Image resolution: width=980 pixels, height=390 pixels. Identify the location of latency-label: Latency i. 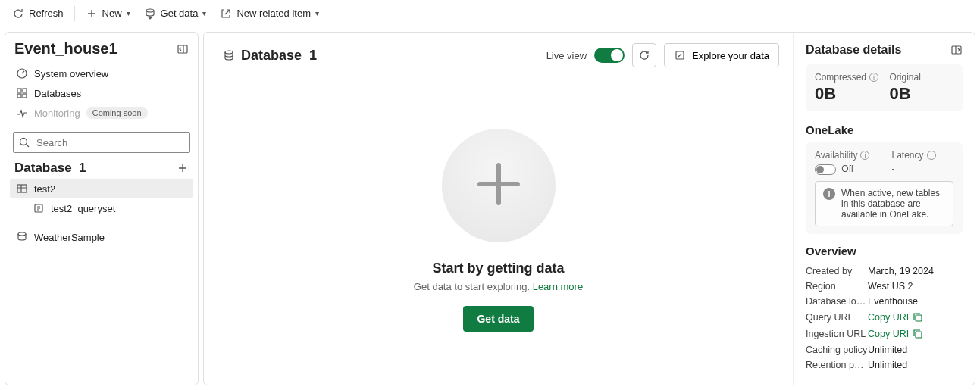
(923, 155).